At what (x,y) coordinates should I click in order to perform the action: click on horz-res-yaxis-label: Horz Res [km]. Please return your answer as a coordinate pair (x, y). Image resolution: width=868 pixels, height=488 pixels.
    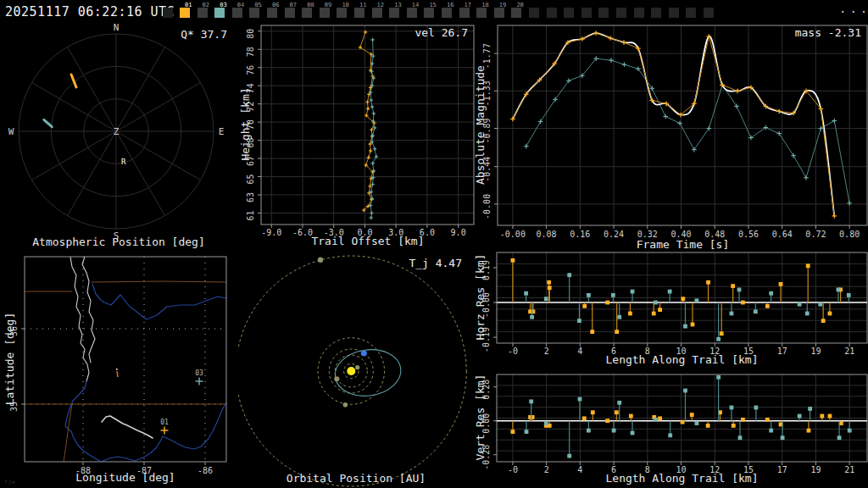
    Looking at the image, I should click on (480, 297).